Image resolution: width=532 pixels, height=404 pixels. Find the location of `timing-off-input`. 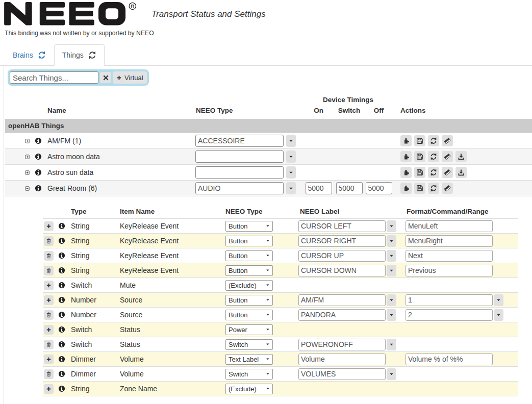

timing-off-input is located at coordinates (379, 188).